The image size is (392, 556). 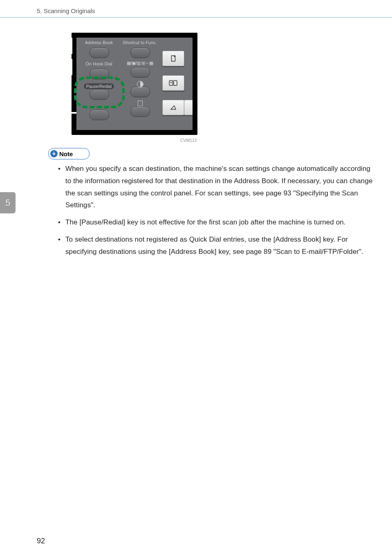 I want to click on note-tag: Note, so click(x=69, y=154).